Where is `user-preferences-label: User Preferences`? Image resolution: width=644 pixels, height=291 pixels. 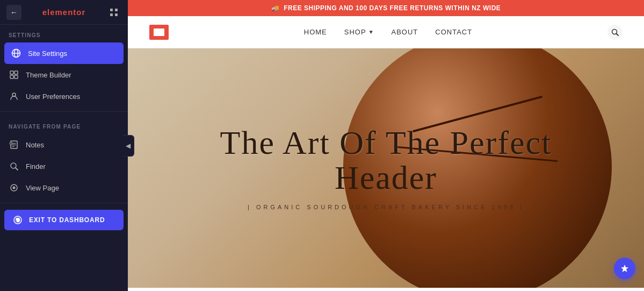
user-preferences-label: User Preferences is located at coordinates (53, 97).